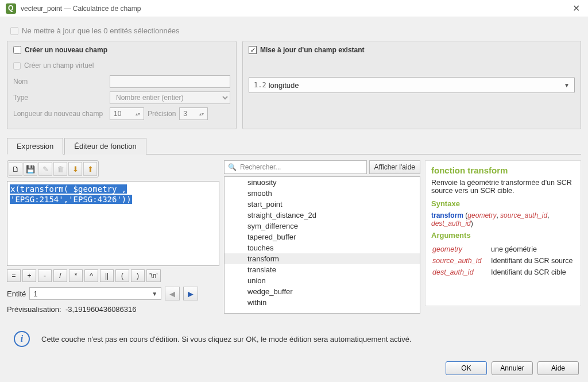 The height and width of the screenshot is (382, 588). What do you see at coordinates (91, 276) in the screenshot?
I see `operator-button: ^` at bounding box center [91, 276].